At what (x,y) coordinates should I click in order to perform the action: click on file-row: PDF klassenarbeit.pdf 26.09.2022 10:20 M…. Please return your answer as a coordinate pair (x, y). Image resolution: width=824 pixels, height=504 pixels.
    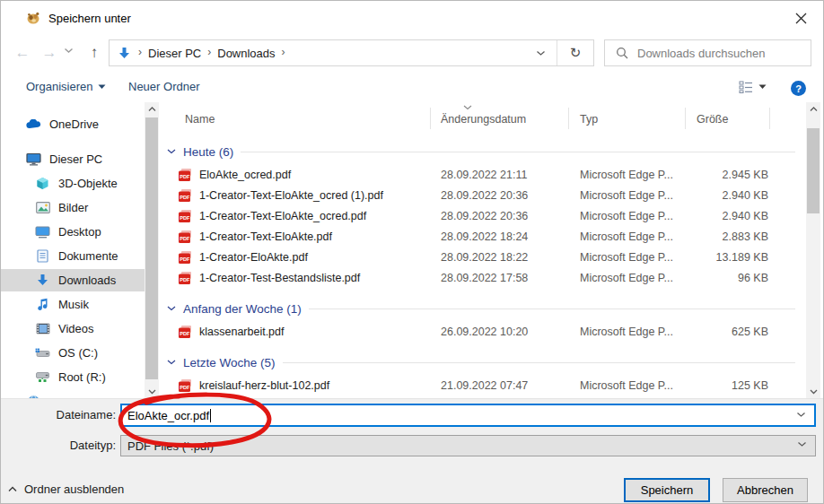
    Looking at the image, I should click on (483, 332).